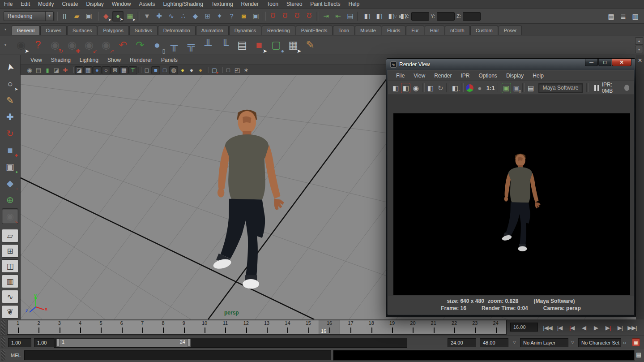  Describe the element at coordinates (608, 328) in the screenshot. I see `step-forward-frame-button: ▶|` at that location.